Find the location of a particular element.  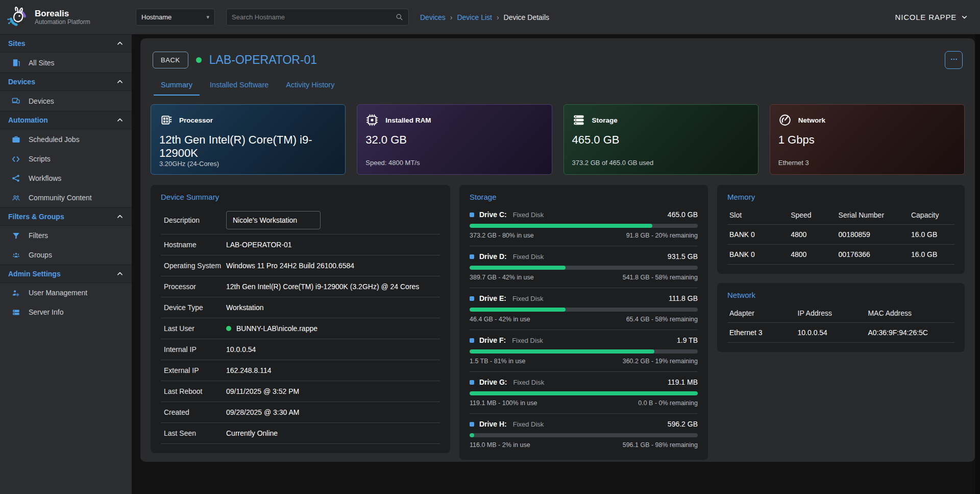

tab-installed-software: Installed Software is located at coordinates (239, 86).